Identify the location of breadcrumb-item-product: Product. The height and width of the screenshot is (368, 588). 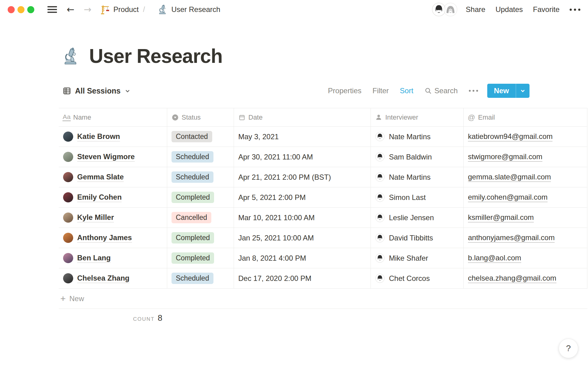
(126, 10).